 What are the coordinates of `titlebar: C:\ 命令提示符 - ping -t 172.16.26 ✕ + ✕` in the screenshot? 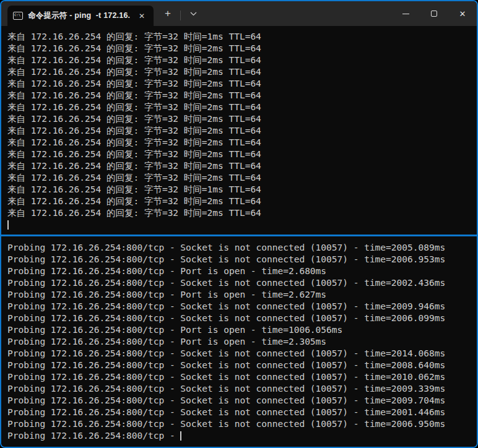 It's located at (239, 14).